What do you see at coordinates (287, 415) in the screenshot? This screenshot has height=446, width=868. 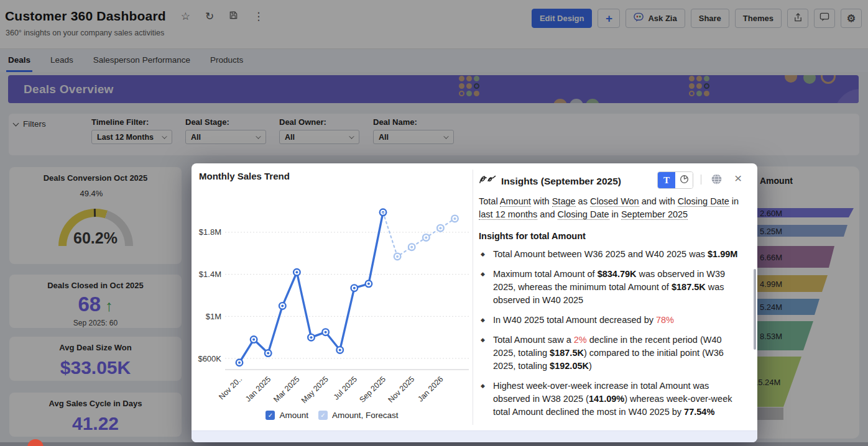 I see `legend-item: ✓Amount` at bounding box center [287, 415].